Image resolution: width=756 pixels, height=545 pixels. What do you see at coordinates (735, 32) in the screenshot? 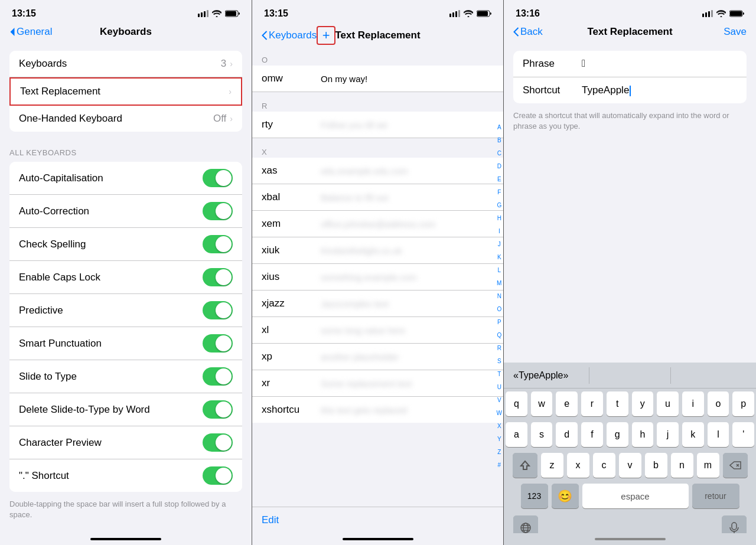
I see `save-button: Save` at bounding box center [735, 32].